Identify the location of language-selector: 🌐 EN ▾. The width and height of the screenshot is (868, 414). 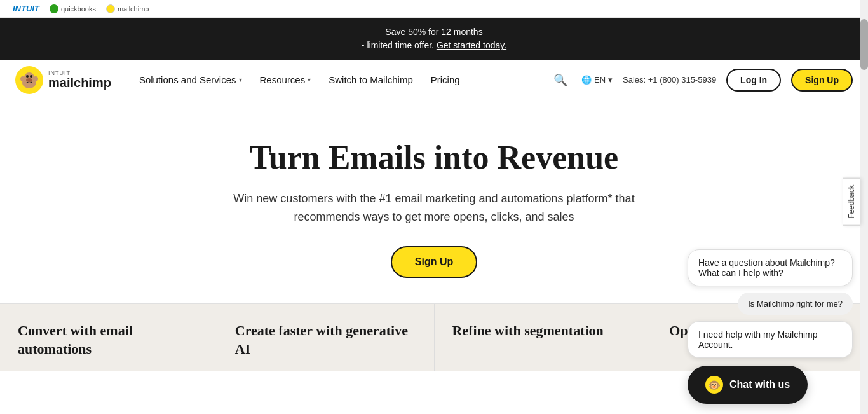
(597, 80).